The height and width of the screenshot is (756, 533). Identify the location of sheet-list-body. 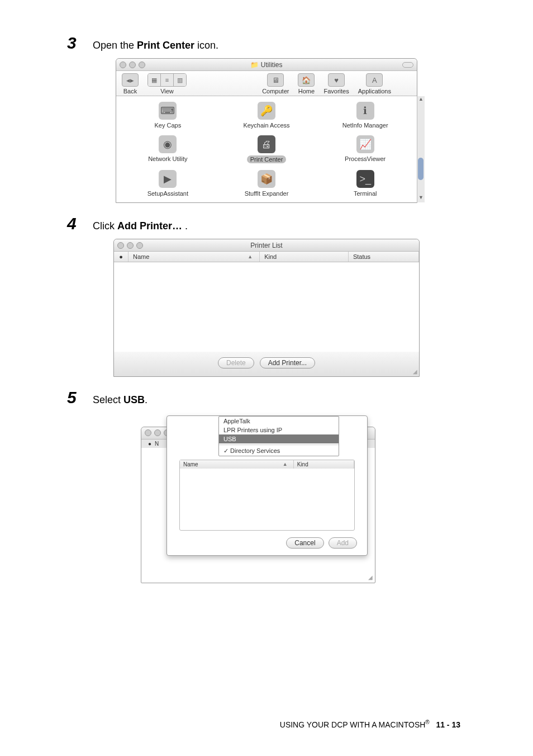
(267, 499).